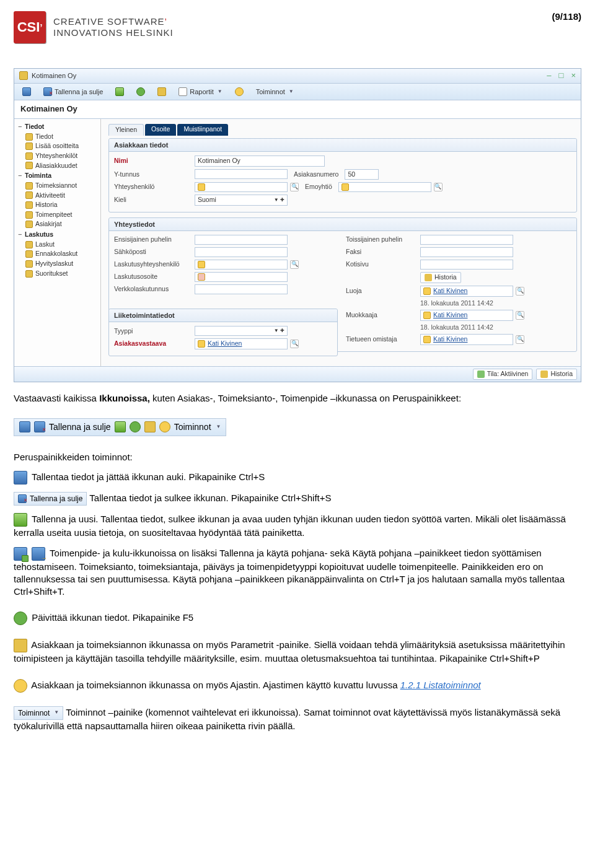 The image size is (595, 868). Describe the element at coordinates (62, 205) in the screenshot. I see `tree-item: Historia` at that location.